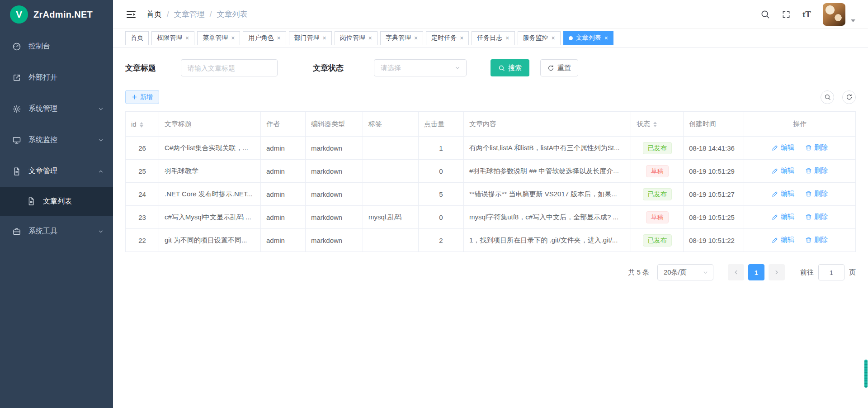 The width and height of the screenshot is (868, 408). Describe the element at coordinates (765, 14) in the screenshot. I see `search-icon` at that location.